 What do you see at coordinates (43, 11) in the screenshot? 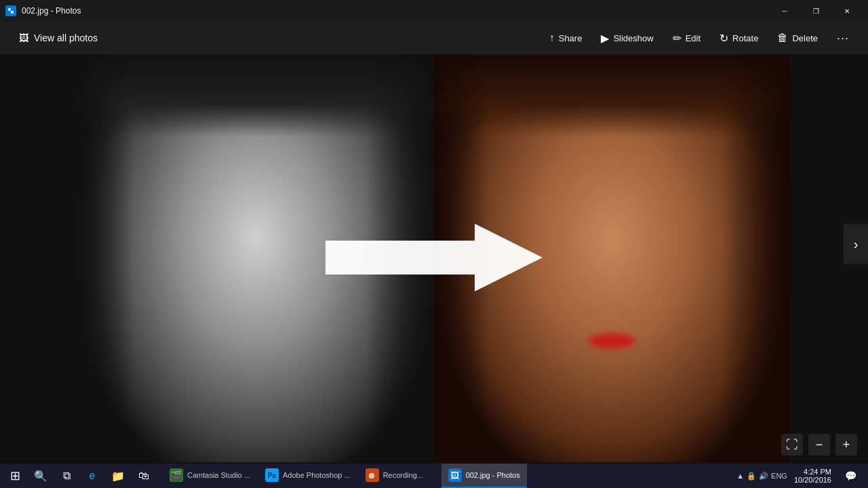
I see `title-bar-left: 002.jpg - Photos` at bounding box center [43, 11].